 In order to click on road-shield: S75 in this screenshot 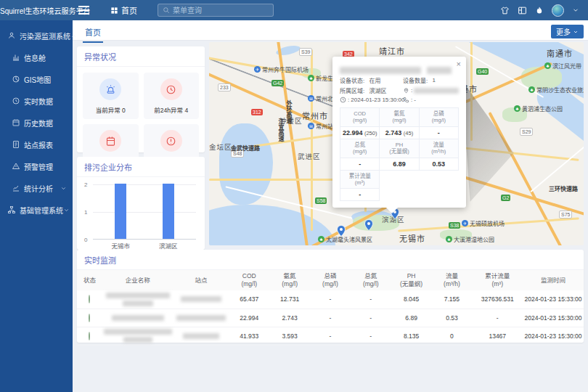, I will do `click(565, 215)`.